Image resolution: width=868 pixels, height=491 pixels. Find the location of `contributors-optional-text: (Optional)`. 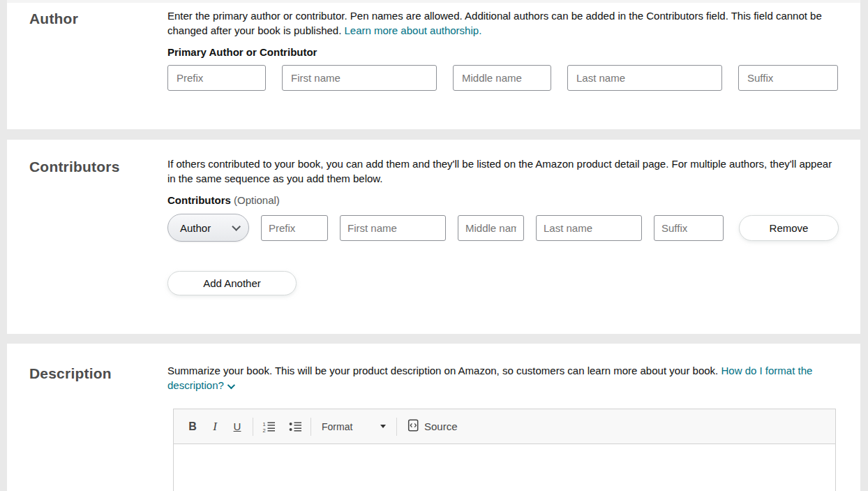

contributors-optional-text: (Optional) is located at coordinates (257, 200).